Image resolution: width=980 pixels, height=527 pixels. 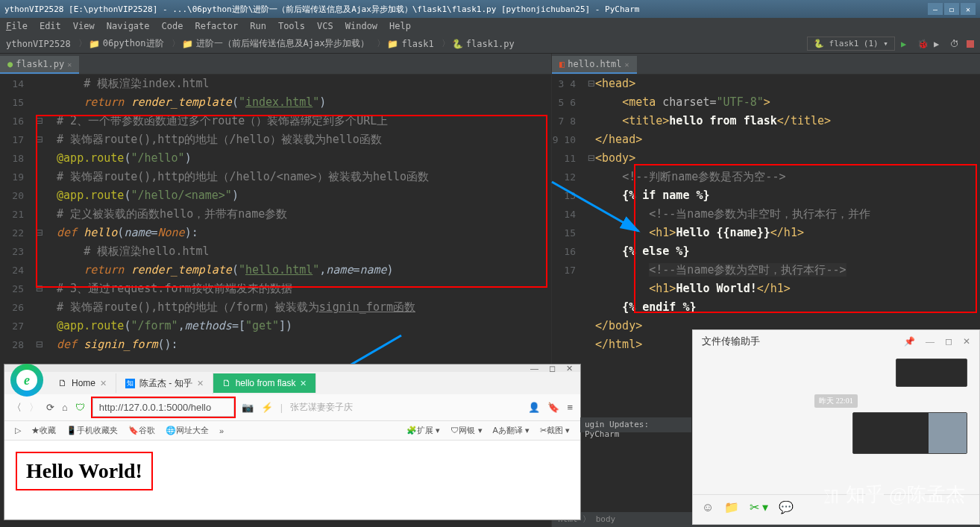 I want to click on wechat-input-toolbar: ☺ 📁 ✂ ▾ 💬, so click(x=836, y=507).